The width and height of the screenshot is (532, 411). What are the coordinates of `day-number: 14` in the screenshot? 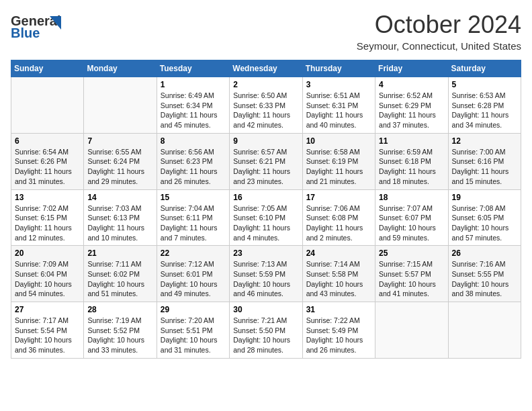 It's located at (120, 197).